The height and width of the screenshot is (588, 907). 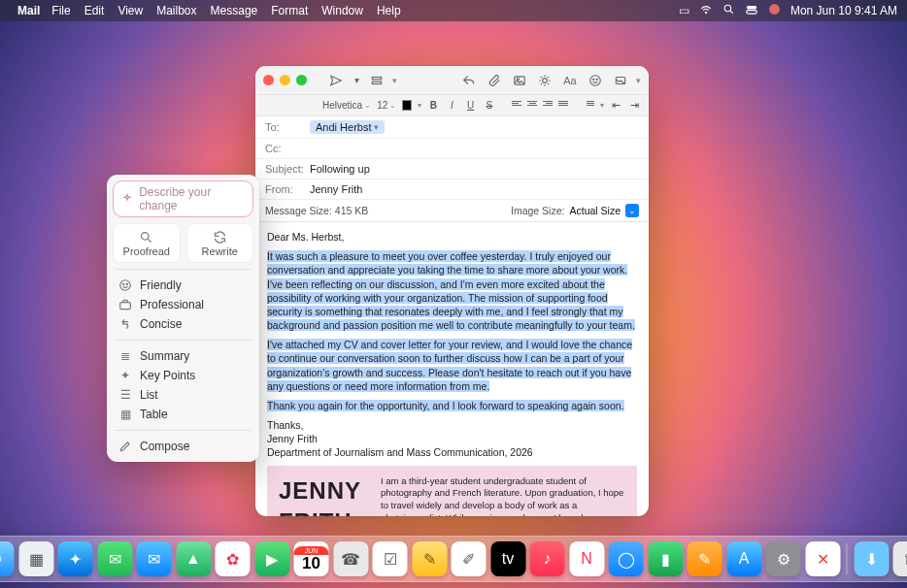 I want to click on menu-window: Window, so click(x=342, y=11).